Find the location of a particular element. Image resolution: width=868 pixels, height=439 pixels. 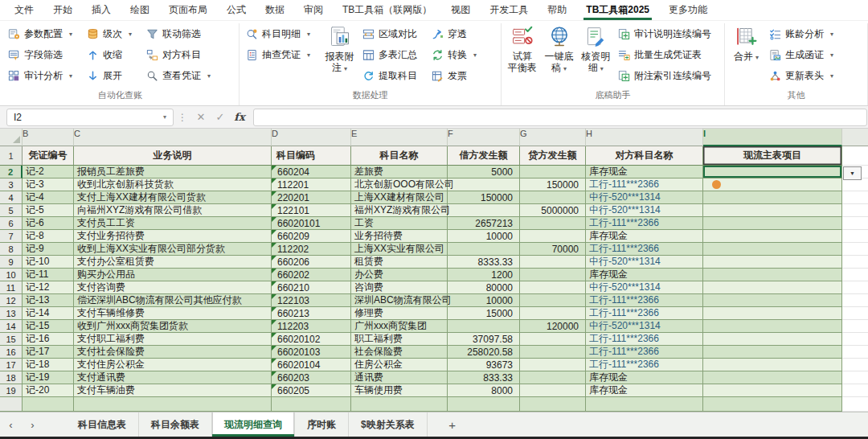

cell-account-row18: 通讯费 is located at coordinates (399, 378).